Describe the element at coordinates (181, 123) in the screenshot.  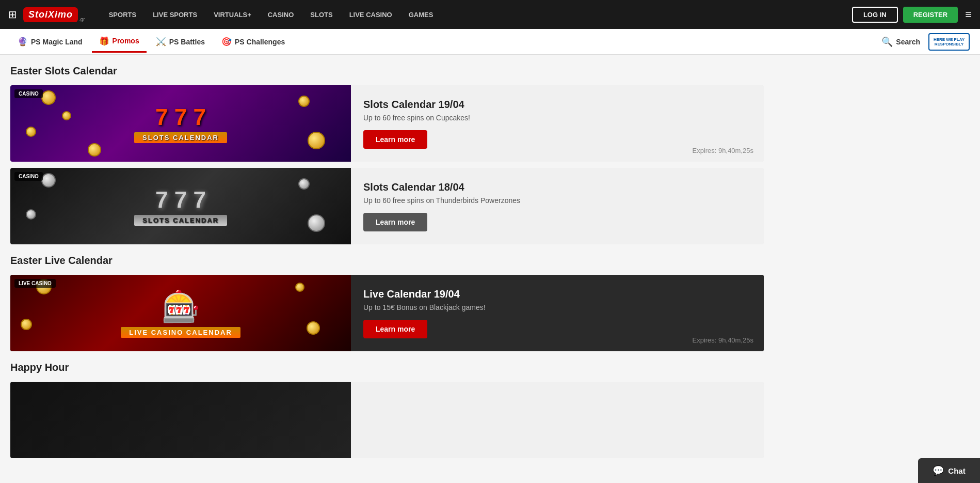
I see `promo-image-slots-19: CASINO 7 7 7 SLOTS CALENDAR` at that location.